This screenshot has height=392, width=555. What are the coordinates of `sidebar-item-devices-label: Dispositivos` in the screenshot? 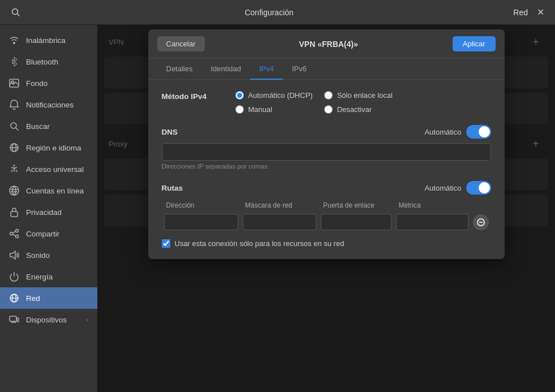 It's located at (46, 320).